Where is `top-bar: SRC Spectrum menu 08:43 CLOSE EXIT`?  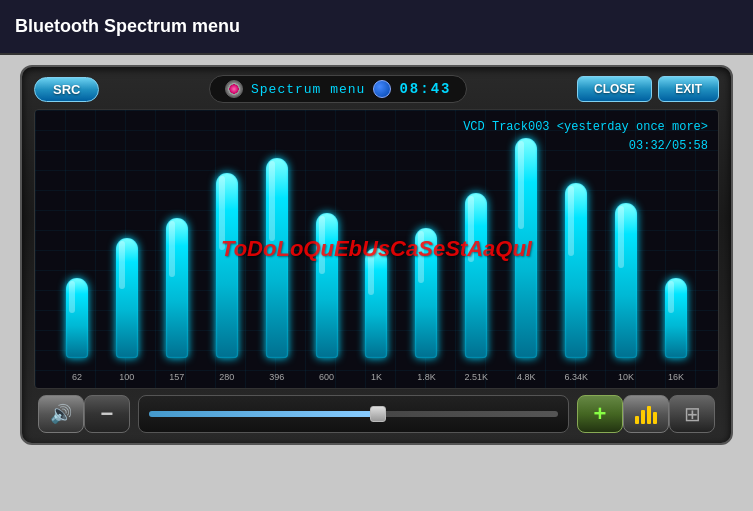 top-bar: SRC Spectrum menu 08:43 CLOSE EXIT is located at coordinates (376, 89).